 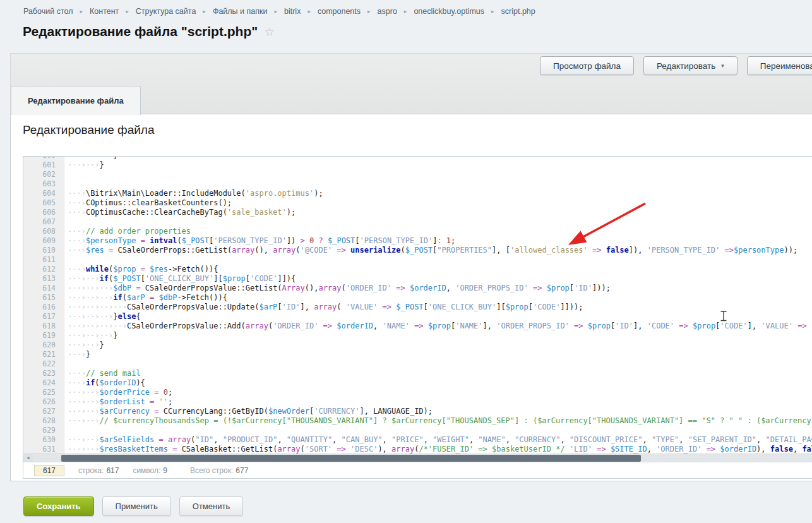 What do you see at coordinates (49, 471) in the screenshot?
I see `goto-line-input: 617` at bounding box center [49, 471].